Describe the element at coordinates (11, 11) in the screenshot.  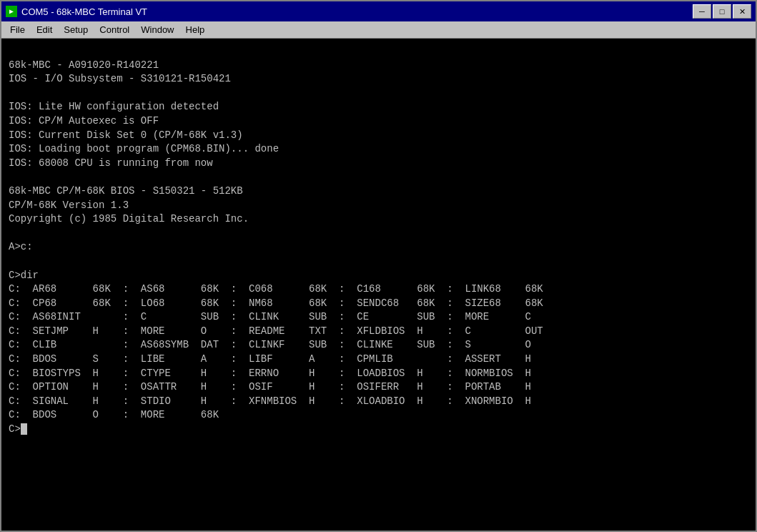
I see `window-icon: ▶` at that location.